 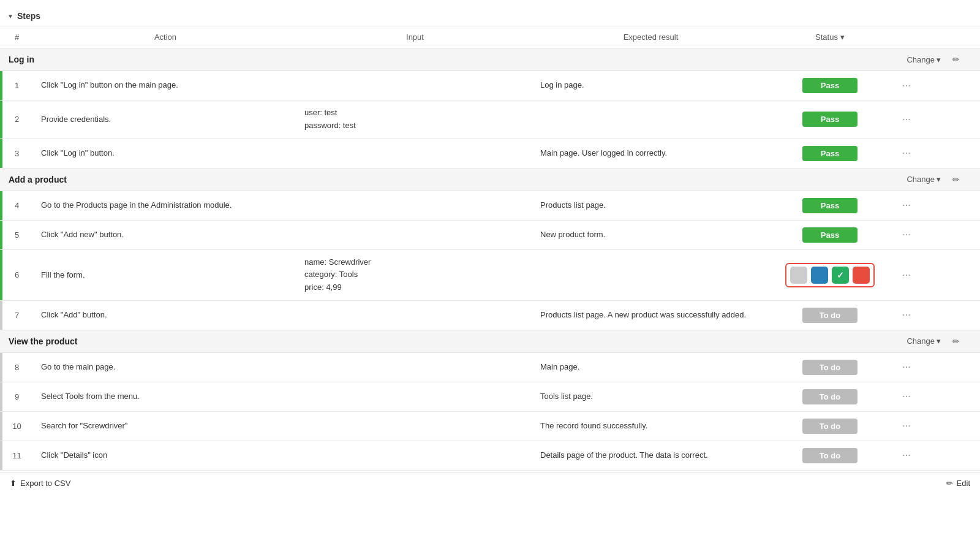 What do you see at coordinates (490, 483) in the screenshot?
I see `table-footer: ⬆ Export to CSV ✏ Edit` at bounding box center [490, 483].